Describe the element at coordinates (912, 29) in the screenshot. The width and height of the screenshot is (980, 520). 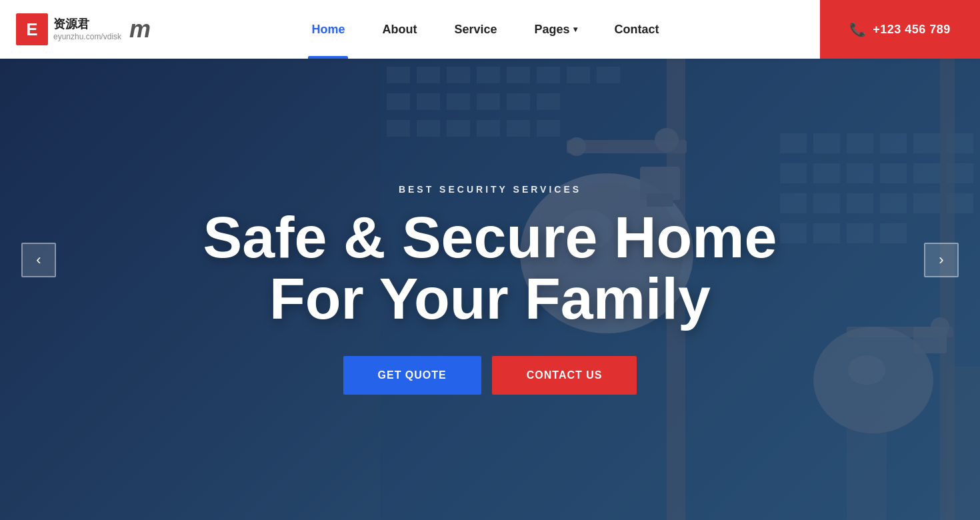
I see `phone-number: +123 456 789` at that location.